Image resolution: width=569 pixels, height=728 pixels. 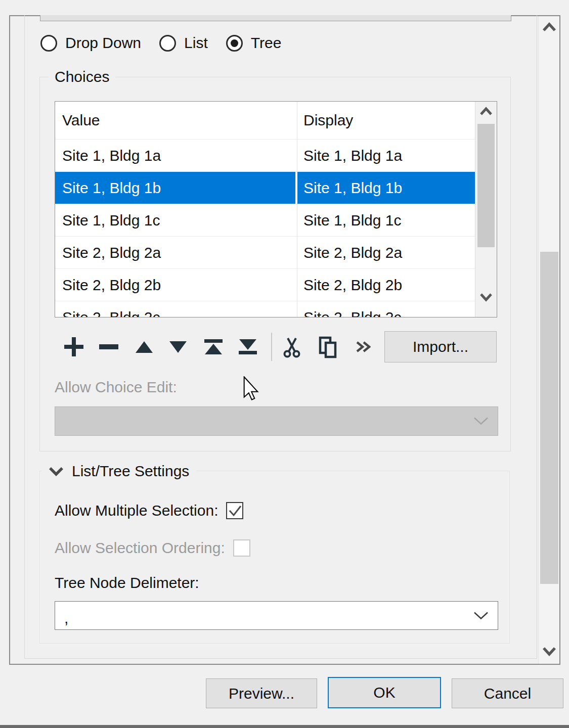 I want to click on table-row: Site 1, Bldg 1cSite 1, Bldg 1c, so click(x=266, y=220).